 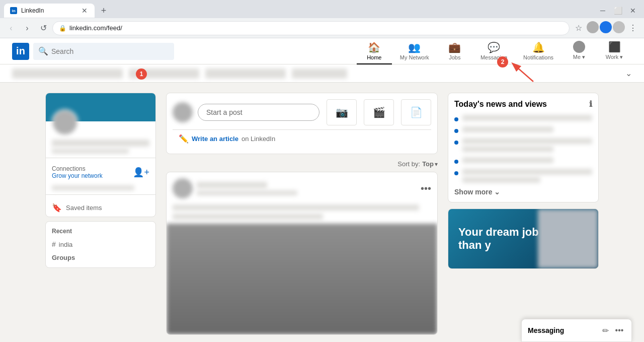 What do you see at coordinates (14, 11) in the screenshot?
I see `tab-favicon: in` at bounding box center [14, 11].